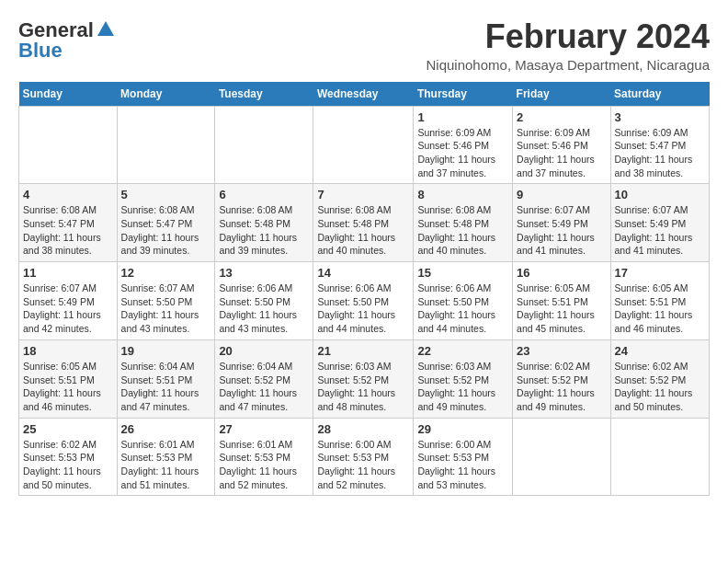  I want to click on day-number: 3, so click(660, 118).